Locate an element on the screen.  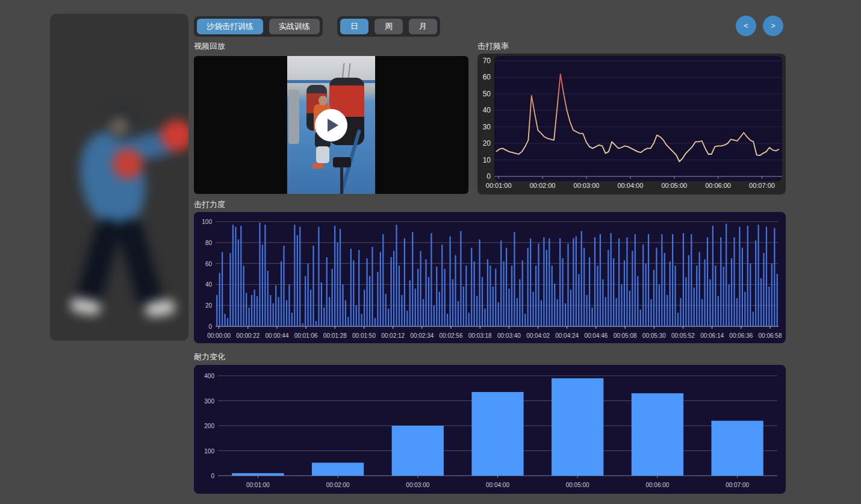
boxer-rear-glove is located at coordinates (128, 164).